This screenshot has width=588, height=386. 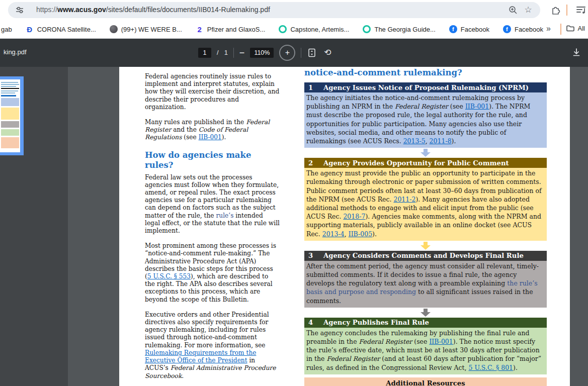 What do you see at coordinates (233, 53) in the screenshot?
I see `toolbar-divider` at bounding box center [233, 53].